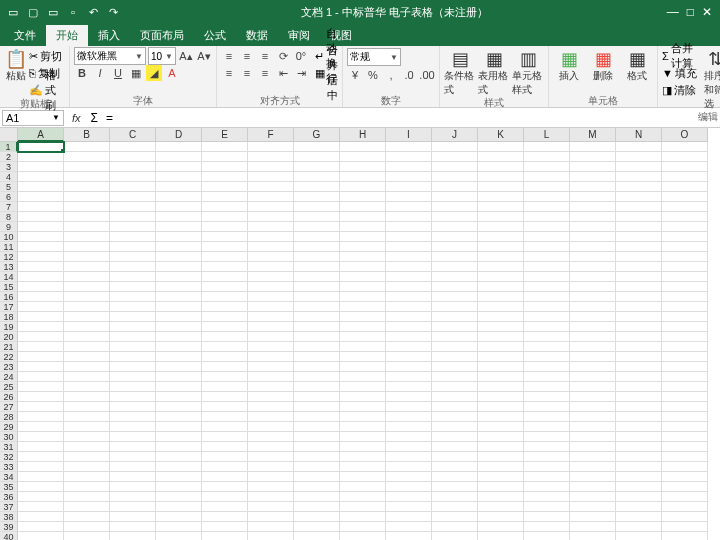 The height and width of the screenshot is (540, 720). What do you see at coordinates (682, 56) in the screenshot?
I see `calc-button: Σ合并计算` at bounding box center [682, 56].